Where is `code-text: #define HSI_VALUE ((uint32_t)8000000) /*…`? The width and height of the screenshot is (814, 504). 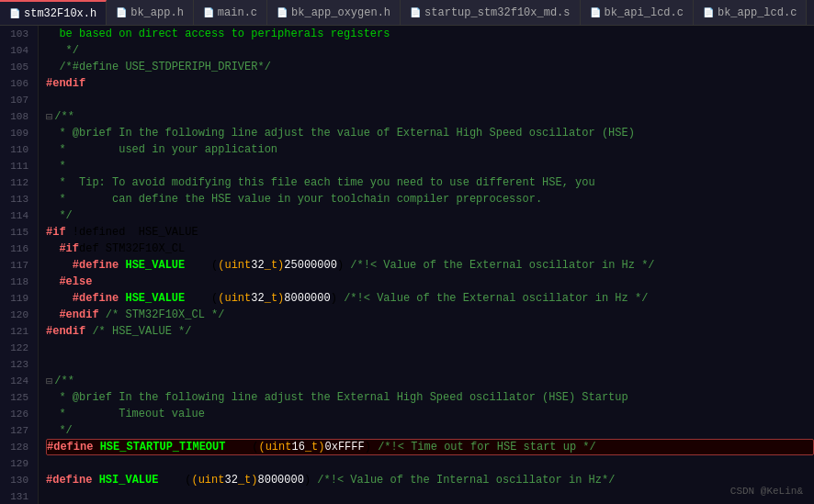
code-text: #define HSI_VALUE ((uint32_t)8000000) /*… is located at coordinates (331, 480).